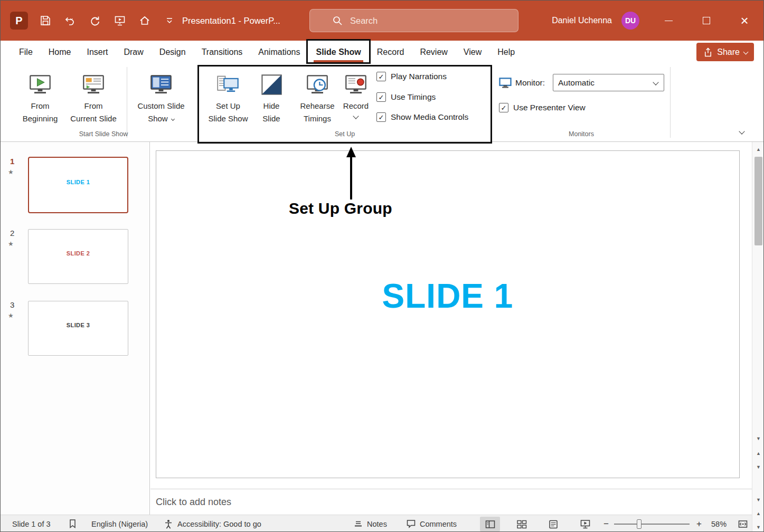 The height and width of the screenshot is (532, 764). I want to click on set-up-slide-show-label-2: Slide Show, so click(228, 119).